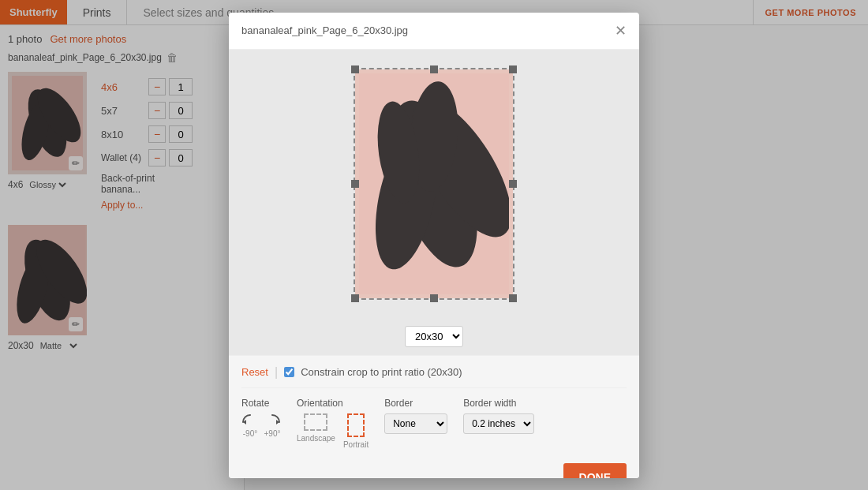 Image resolution: width=868 pixels, height=490 pixels. What do you see at coordinates (316, 422) in the screenshot?
I see `landscape-icon` at bounding box center [316, 422].